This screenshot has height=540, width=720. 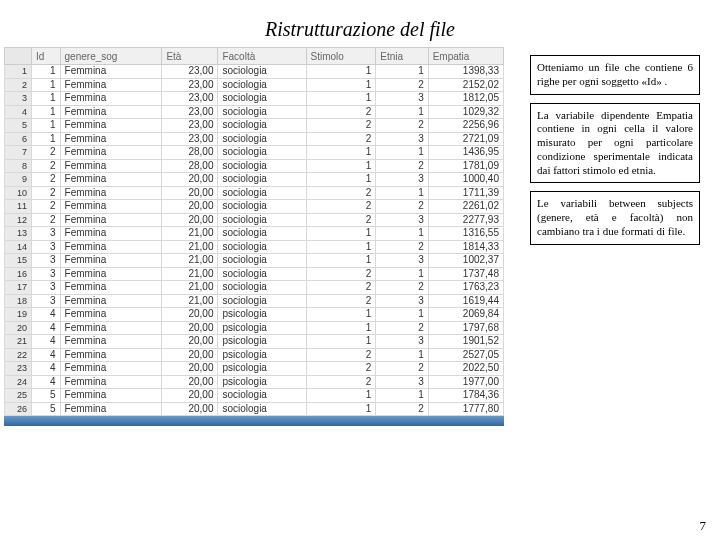 I want to click on row-number: 8, so click(x=18, y=166).